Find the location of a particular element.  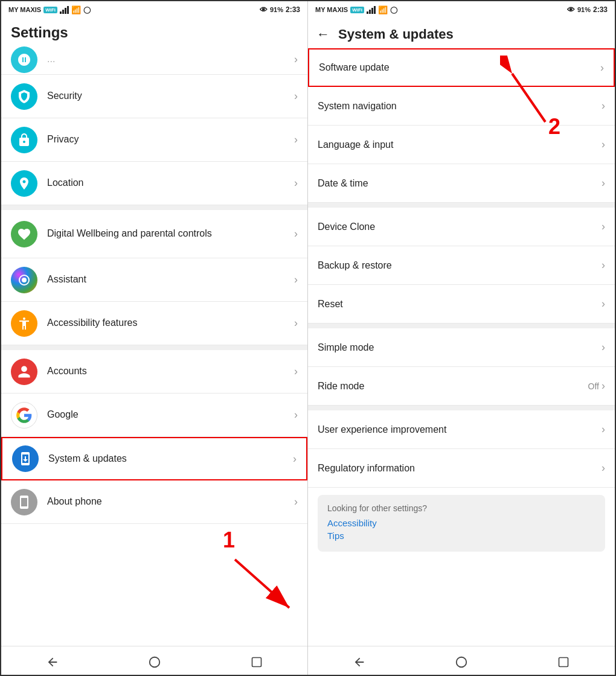

right-item-simple-mode: Simple mode › is located at coordinates (461, 348).